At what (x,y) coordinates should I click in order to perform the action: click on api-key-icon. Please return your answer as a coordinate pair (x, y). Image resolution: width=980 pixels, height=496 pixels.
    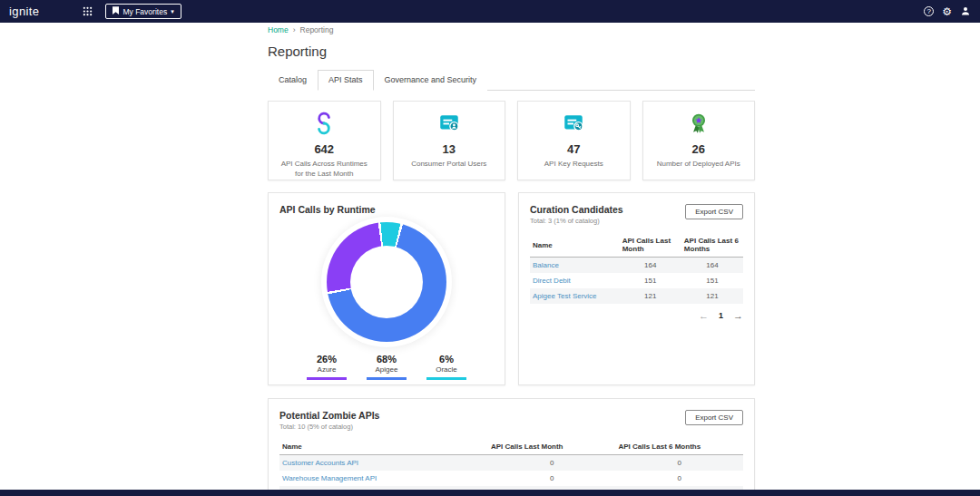
    Looking at the image, I should click on (573, 131).